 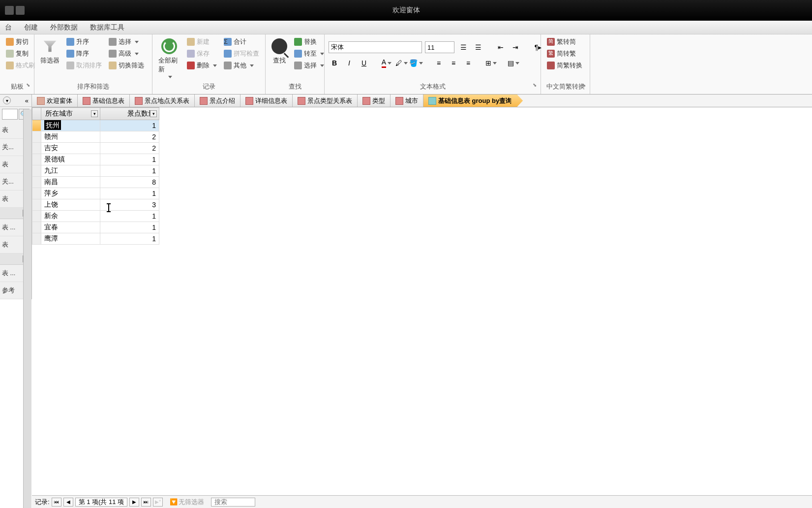 What do you see at coordinates (96, 182) in the screenshot?
I see `table-row: 南昌8` at bounding box center [96, 182].